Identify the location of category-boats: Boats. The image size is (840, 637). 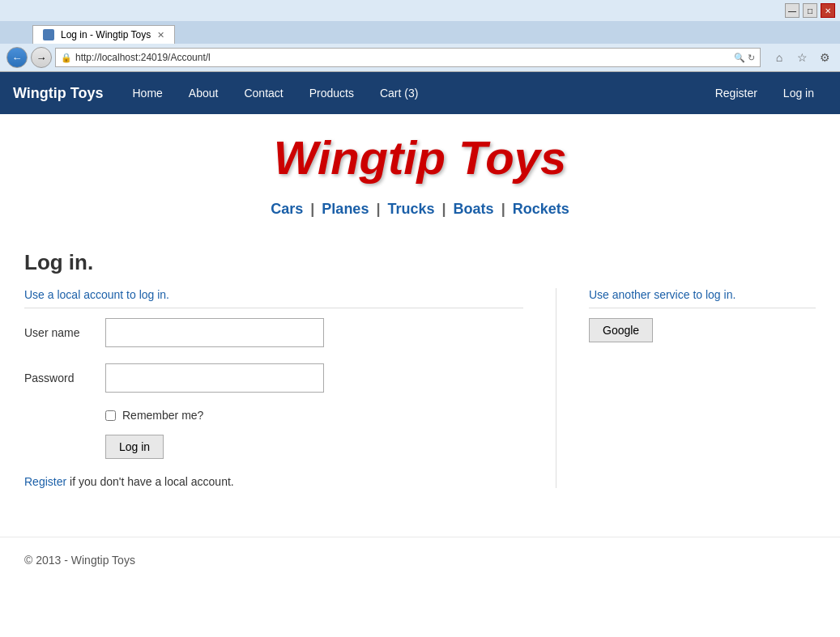
(474, 209).